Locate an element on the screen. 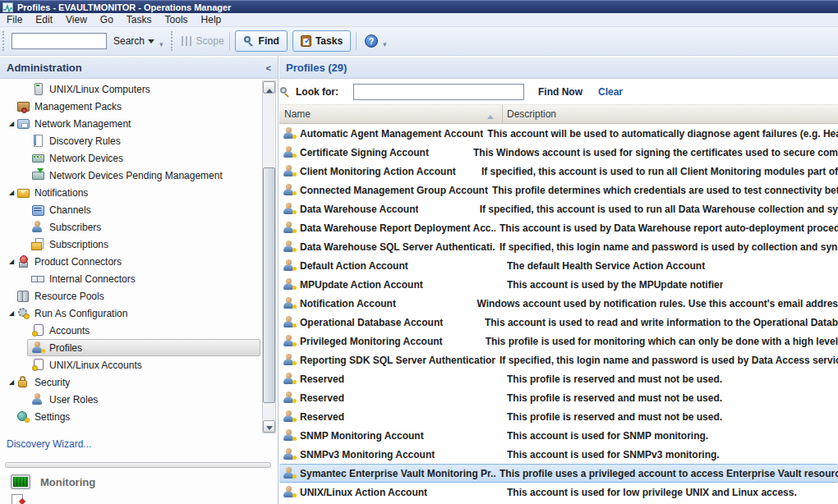  tree-item-user-roles: User Roles is located at coordinates (139, 399).